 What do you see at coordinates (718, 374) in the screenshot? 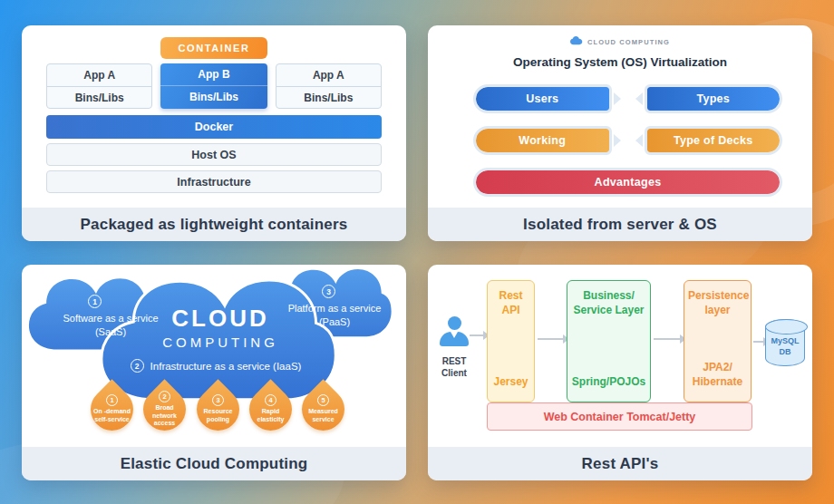
I see `persistence-box-subtitle: JPA2/ Hibernate` at bounding box center [718, 374].